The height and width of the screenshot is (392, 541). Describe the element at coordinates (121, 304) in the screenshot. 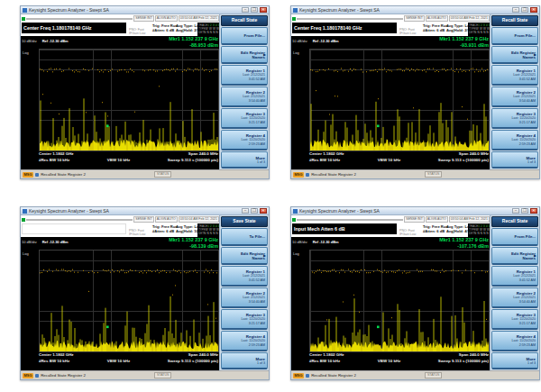

I see `spectrum-display: Mkr1 1.152 237 9 GHz -98.139 dBm 10 dB/d…` at that location.